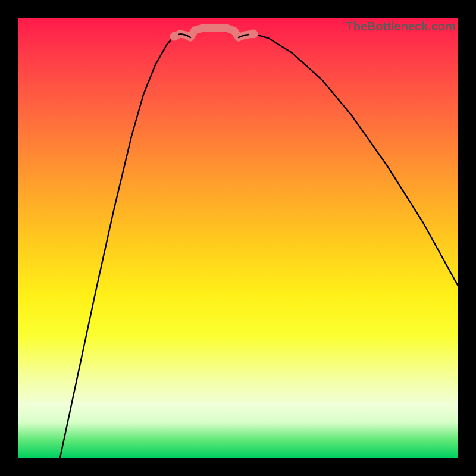  Describe the element at coordinates (253, 35) in the screenshot. I see `pink-endpoint-right` at that location.